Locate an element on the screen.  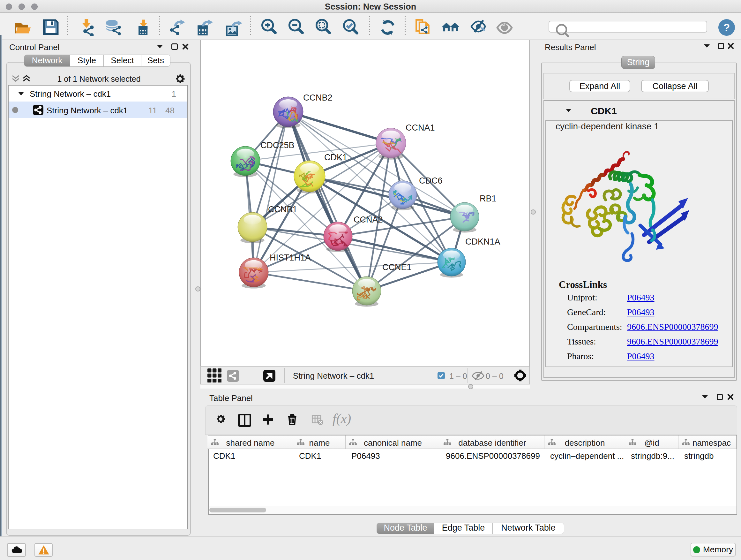
svg-text: CCNA1 is located at coordinates (420, 128).